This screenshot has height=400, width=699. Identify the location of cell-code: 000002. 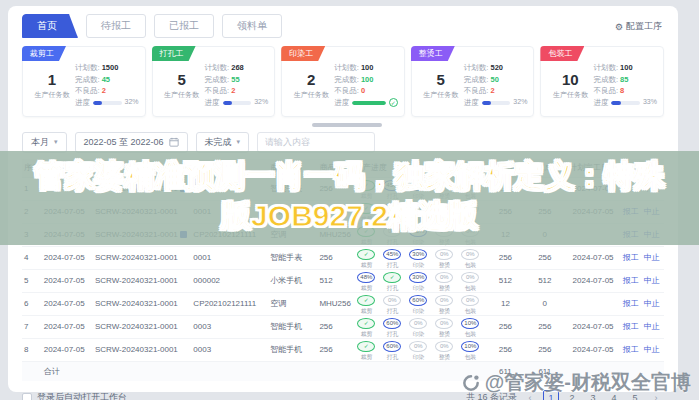
(230, 280).